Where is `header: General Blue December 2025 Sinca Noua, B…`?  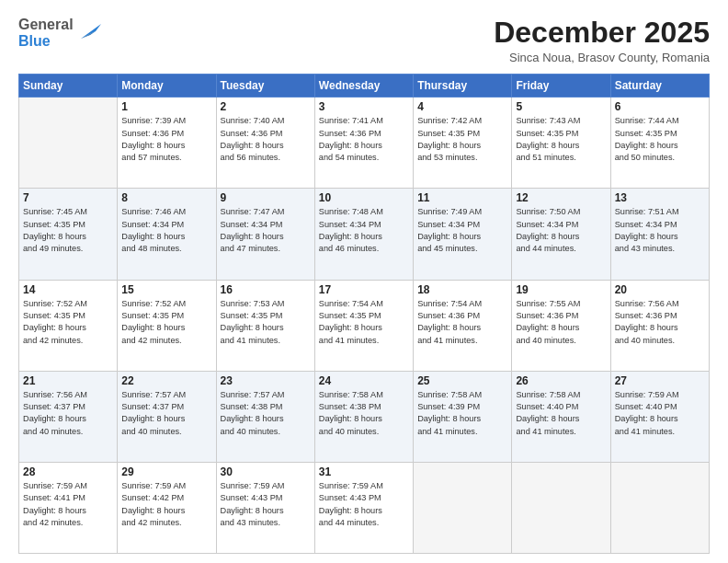
header: General Blue December 2025 Sinca Noua, B… is located at coordinates (364, 40).